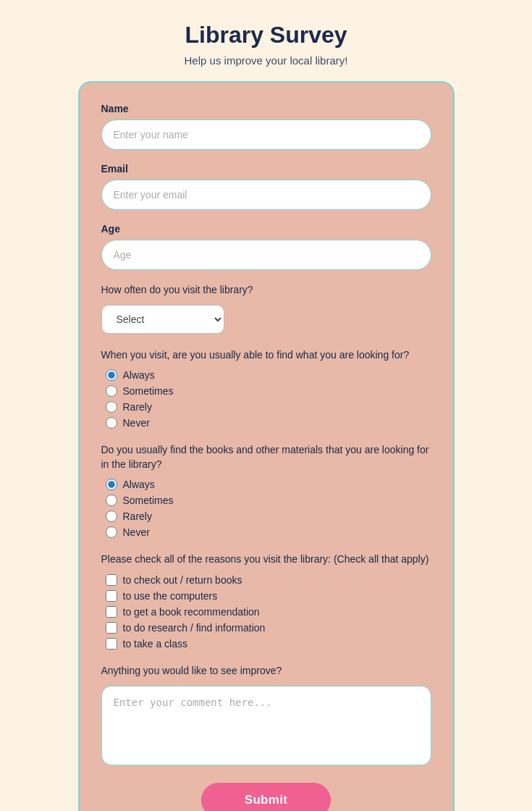 The height and width of the screenshot is (811, 532). What do you see at coordinates (191, 612) in the screenshot?
I see `reason-recommendation-label: to get a book recommendation` at bounding box center [191, 612].